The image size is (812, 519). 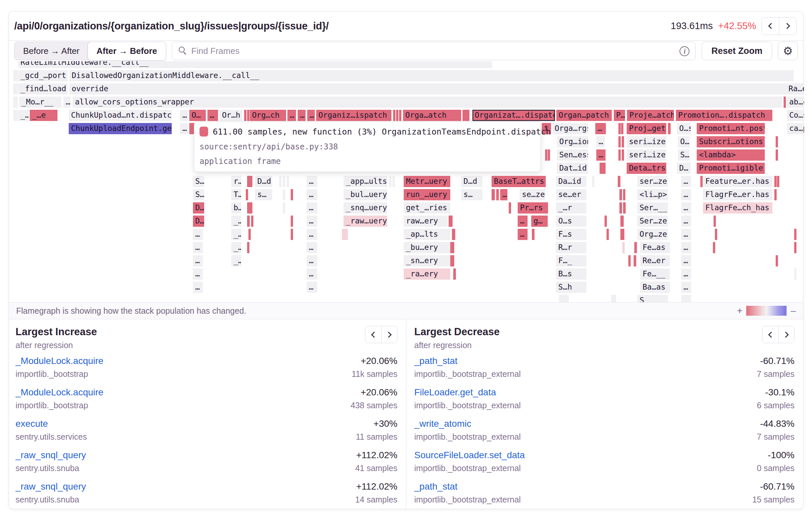 I want to click on flame-frame: Deta…trs, so click(x=646, y=168).